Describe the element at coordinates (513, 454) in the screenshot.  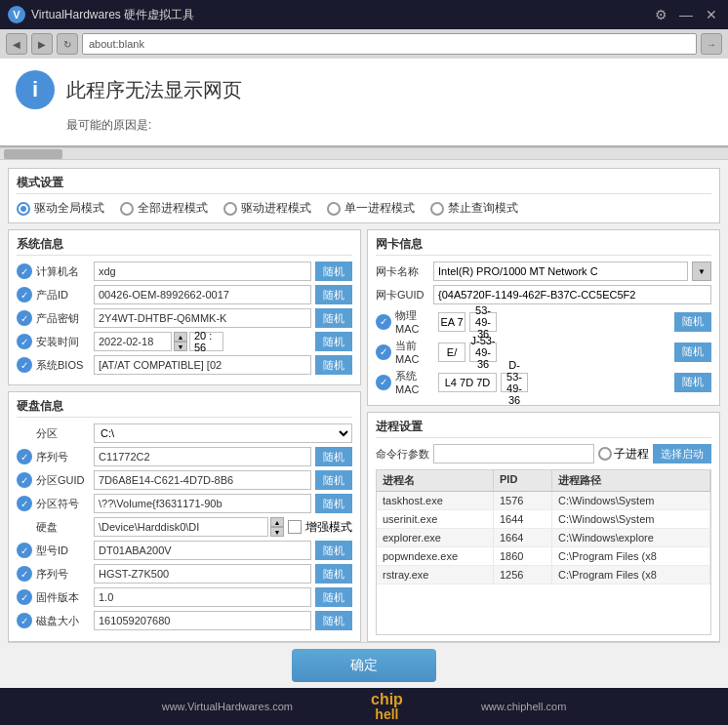
I see `cmd-input` at that location.